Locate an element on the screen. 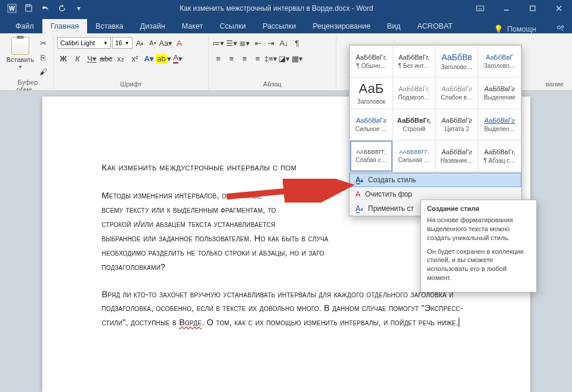  create-style-label: Создать стиль is located at coordinates (392, 180).